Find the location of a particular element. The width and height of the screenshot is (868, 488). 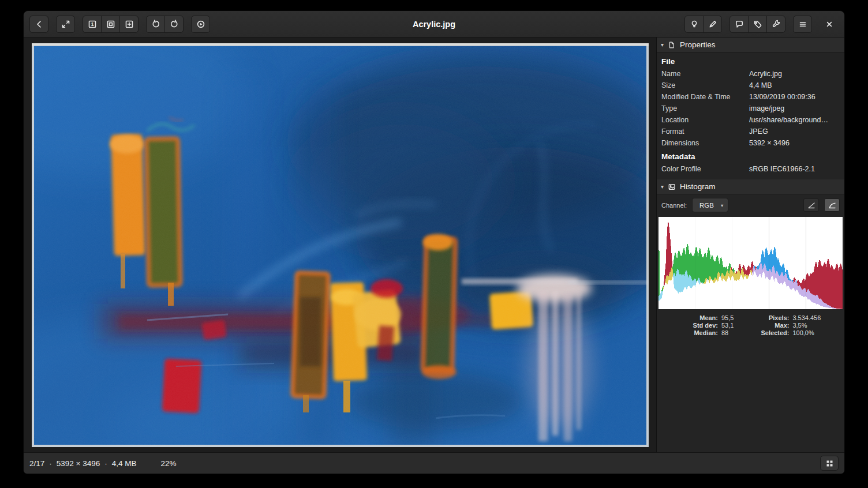

close-icon is located at coordinates (829, 24).